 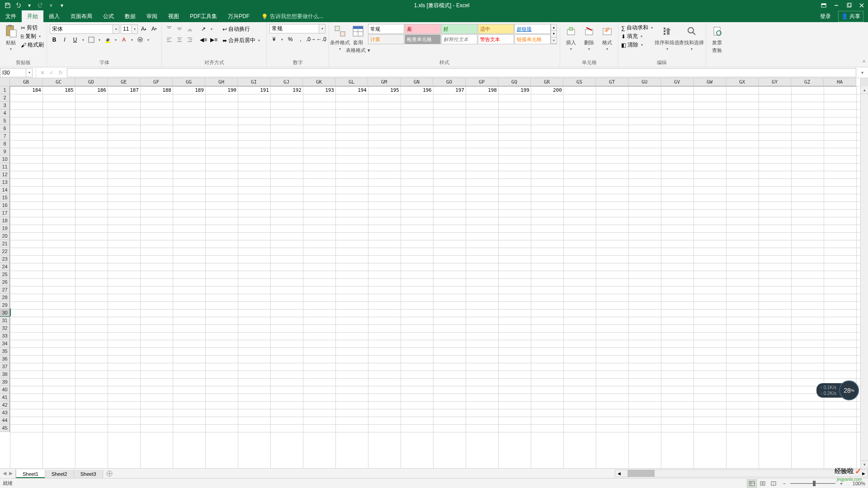 I want to click on style-bad: 差, so click(x=423, y=29).